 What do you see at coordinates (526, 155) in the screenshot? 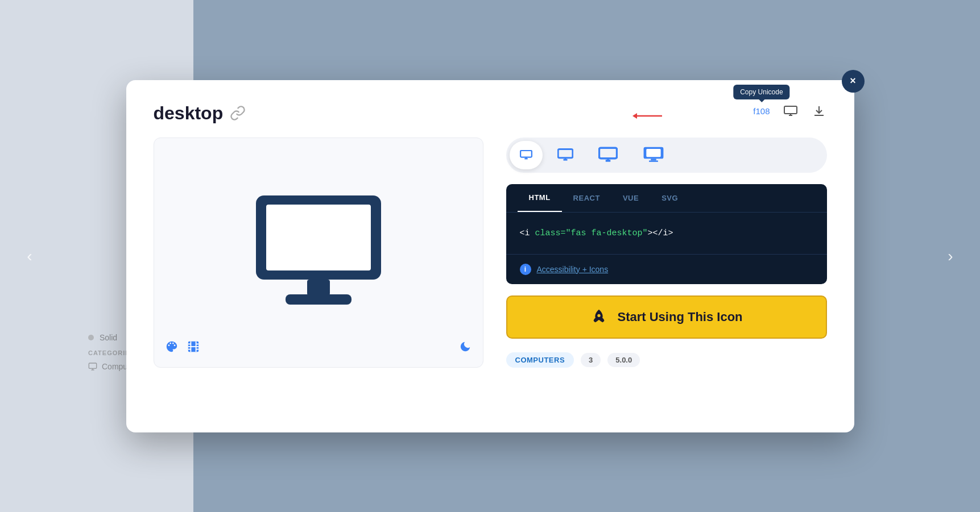
I see `monitor-sm-icon` at bounding box center [526, 155].